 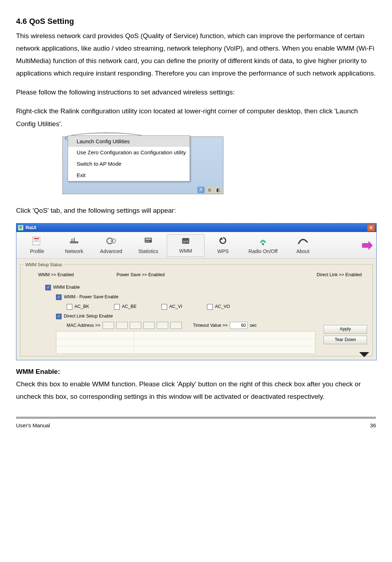 What do you see at coordinates (253, 326) in the screenshot?
I see `label-timeout-unit: sec` at bounding box center [253, 326].